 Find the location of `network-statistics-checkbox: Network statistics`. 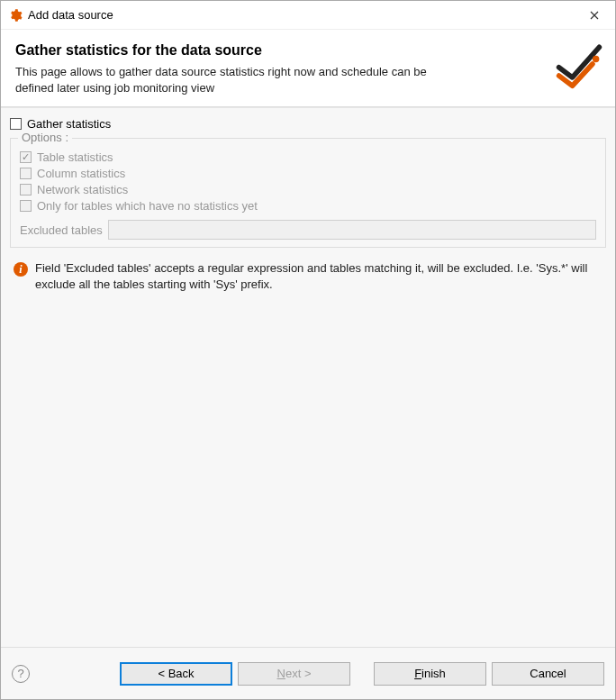

network-statistics-checkbox: Network statistics is located at coordinates (308, 189).